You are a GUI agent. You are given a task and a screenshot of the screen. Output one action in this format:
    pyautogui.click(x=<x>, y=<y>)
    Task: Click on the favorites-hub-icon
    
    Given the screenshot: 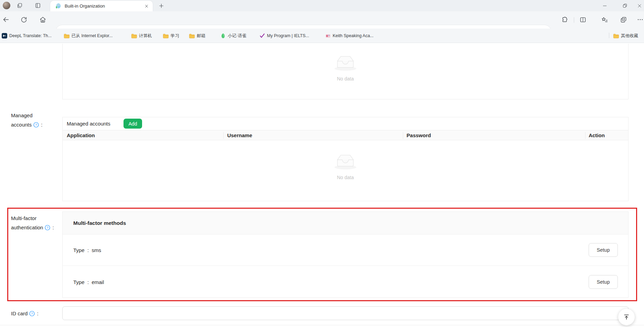 What is the action you would take?
    pyautogui.click(x=604, y=20)
    